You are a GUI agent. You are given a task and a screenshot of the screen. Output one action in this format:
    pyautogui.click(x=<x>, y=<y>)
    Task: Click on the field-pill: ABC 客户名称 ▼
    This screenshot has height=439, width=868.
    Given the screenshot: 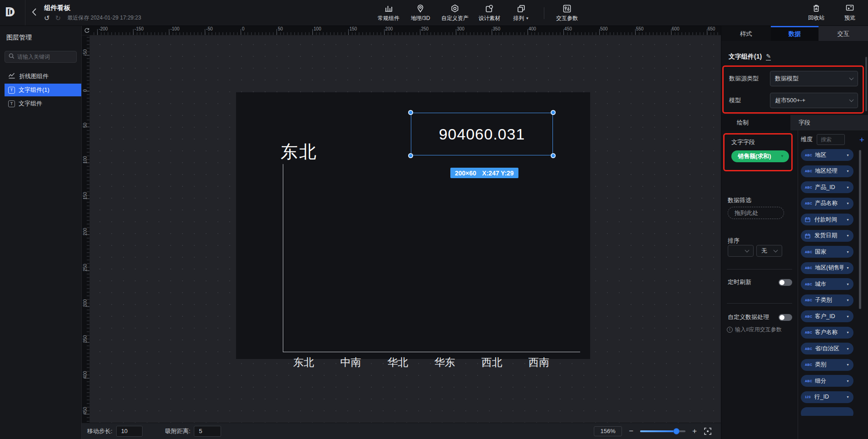 What is the action you would take?
    pyautogui.click(x=827, y=333)
    